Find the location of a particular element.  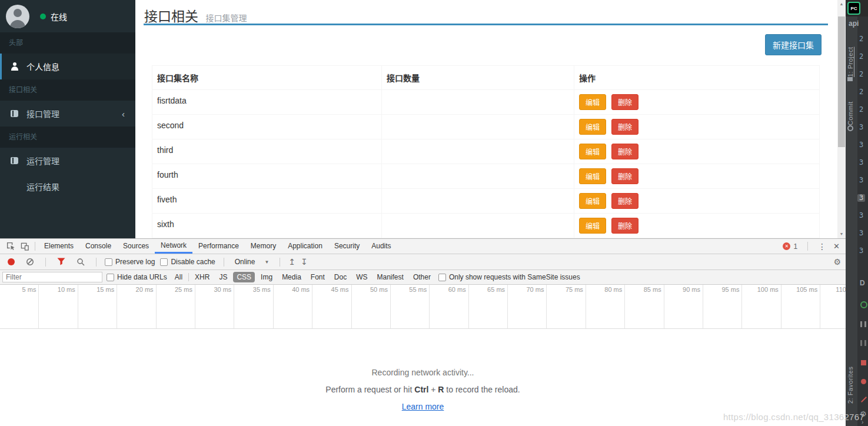

devtools-tab: Console is located at coordinates (98, 246).